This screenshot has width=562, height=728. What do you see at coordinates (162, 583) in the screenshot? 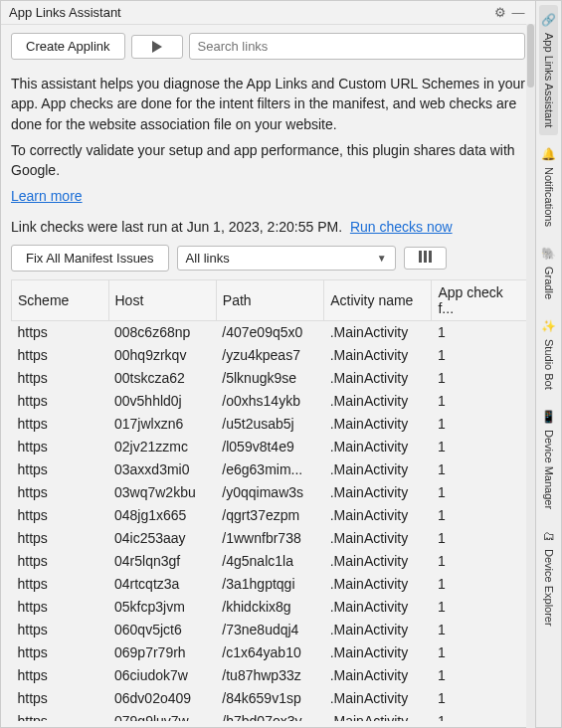
I see `cell-host: 04rtcqtz3a` at bounding box center [162, 583].